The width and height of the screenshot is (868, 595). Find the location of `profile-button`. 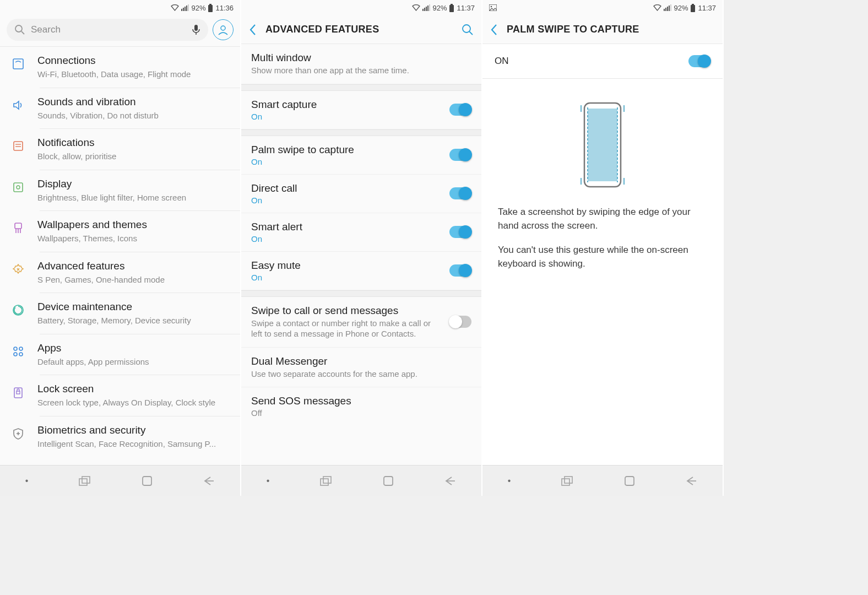

profile-button is located at coordinates (223, 30).